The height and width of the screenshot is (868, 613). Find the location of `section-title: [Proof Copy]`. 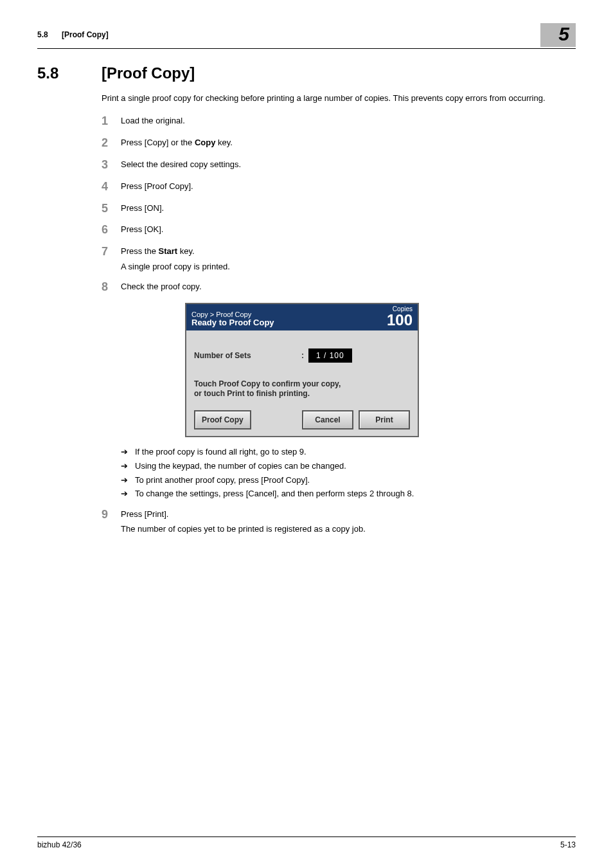

section-title: [Proof Copy] is located at coordinates (148, 73).